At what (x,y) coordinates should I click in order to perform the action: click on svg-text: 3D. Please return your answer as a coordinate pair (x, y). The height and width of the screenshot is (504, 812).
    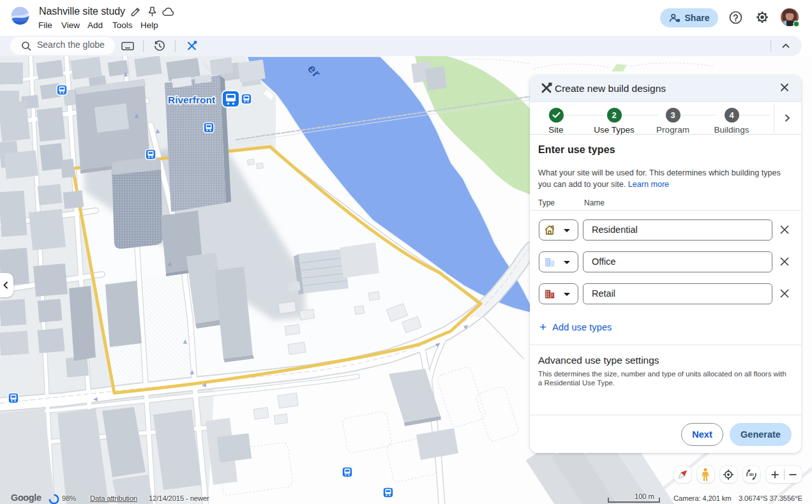
    Looking at the image, I should click on (751, 475).